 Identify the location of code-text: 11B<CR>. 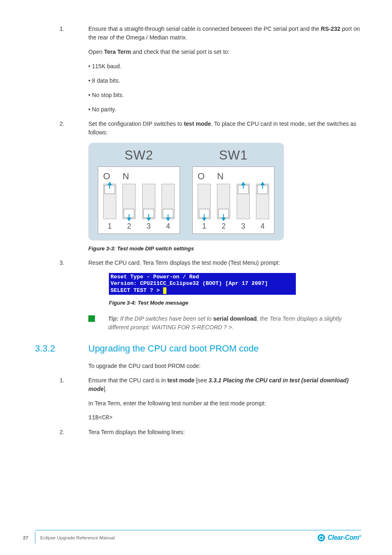
(225, 418).